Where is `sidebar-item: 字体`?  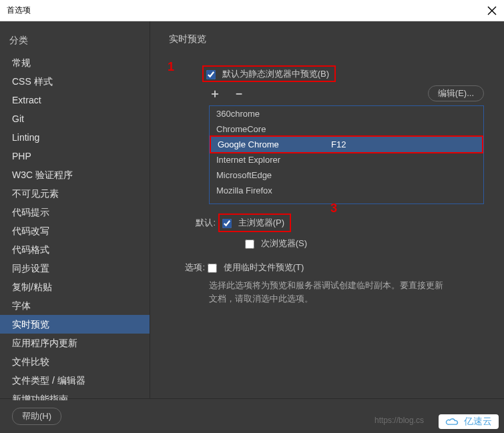 sidebar-item: 字体 is located at coordinates (75, 306).